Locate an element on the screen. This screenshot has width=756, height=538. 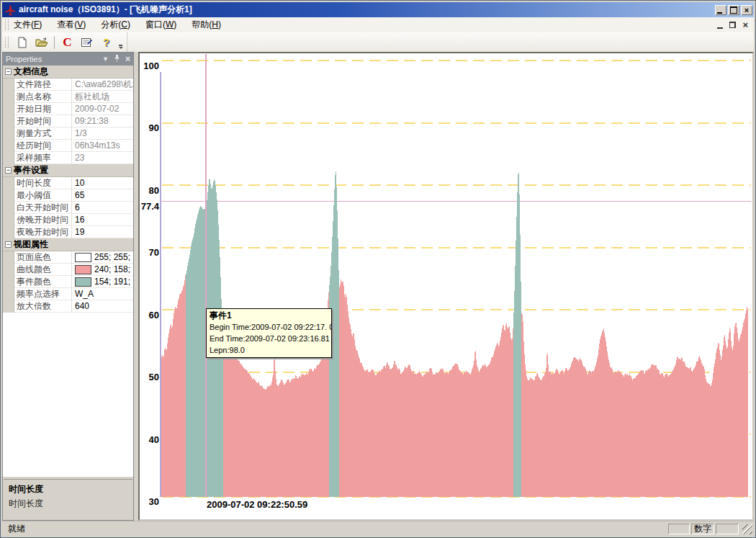
property-label: 频率点选择 is located at coordinates (43, 294).